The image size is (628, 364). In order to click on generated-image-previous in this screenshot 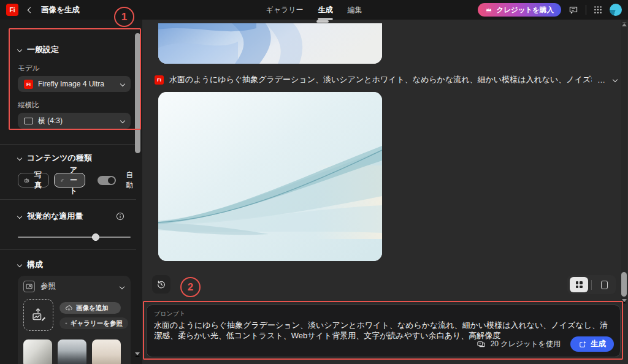, I will do `click(270, 44)`.